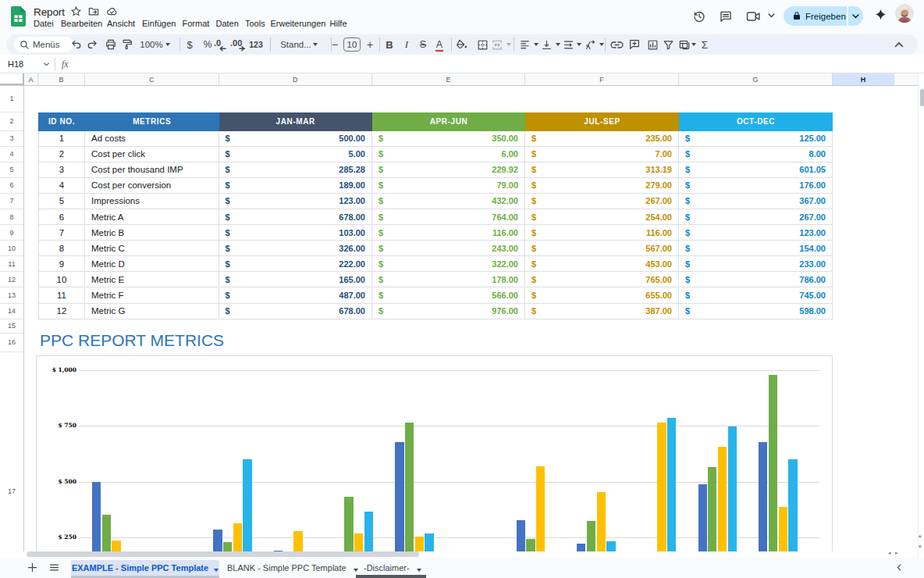  Describe the element at coordinates (497, 45) in the screenshot. I see `merge-cells-icon` at that location.